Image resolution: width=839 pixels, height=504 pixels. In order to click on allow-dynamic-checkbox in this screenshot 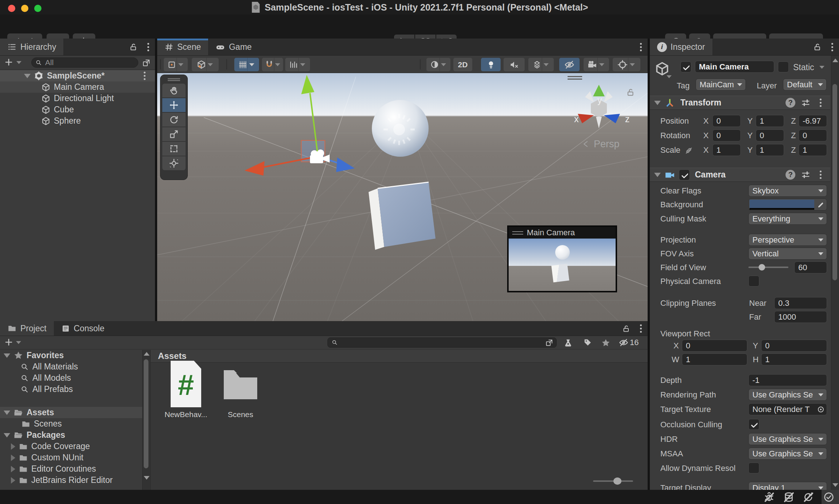, I will do `click(754, 468)`.